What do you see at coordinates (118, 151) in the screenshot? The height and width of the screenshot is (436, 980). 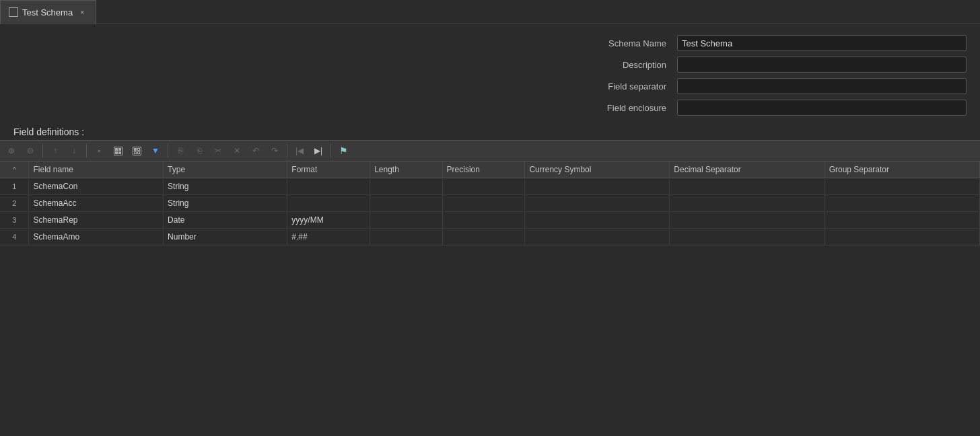 I see `select-all-btn` at bounding box center [118, 151].